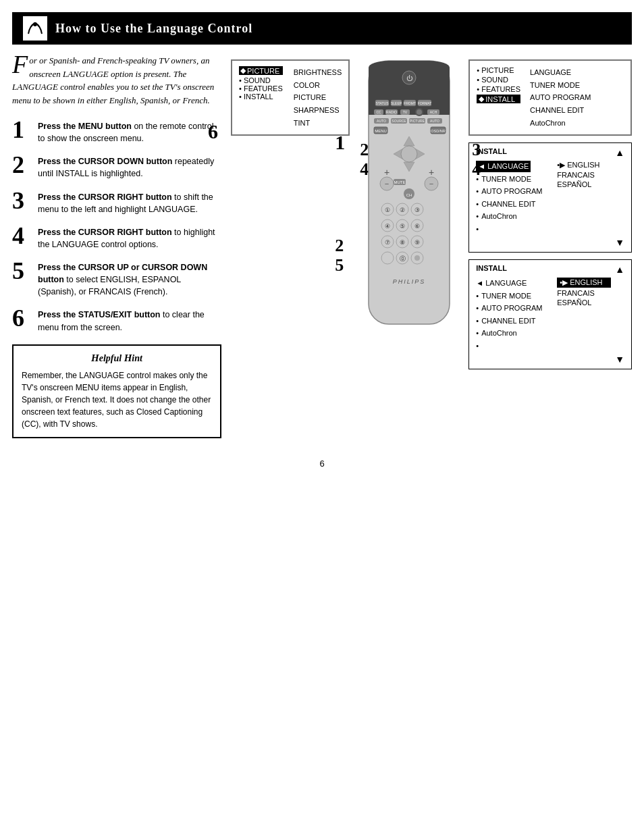 The height and width of the screenshot is (834, 644). What do you see at coordinates (290, 97) in the screenshot?
I see `osd-menu-1: ◆PICTURE • SOUND • FEATURES • INSTALL BR…` at bounding box center [290, 97].